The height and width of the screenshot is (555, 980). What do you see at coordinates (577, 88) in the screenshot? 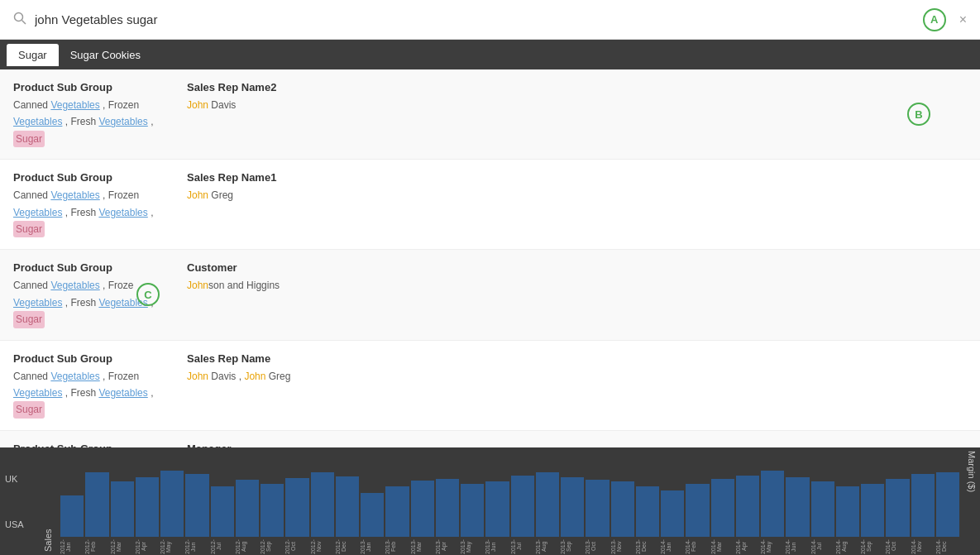
I see `field-label: Sales Rep Name2` at bounding box center [577, 88].